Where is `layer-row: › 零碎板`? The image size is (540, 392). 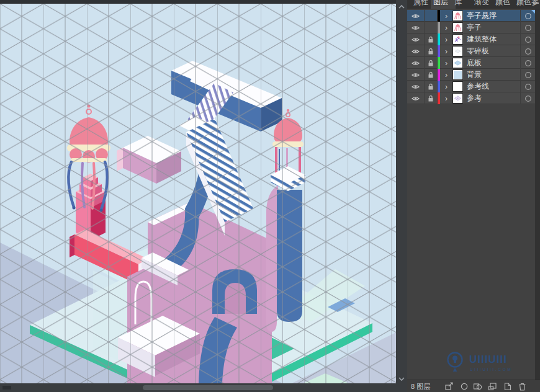
layer-row: › 零碎板 is located at coordinates (471, 51).